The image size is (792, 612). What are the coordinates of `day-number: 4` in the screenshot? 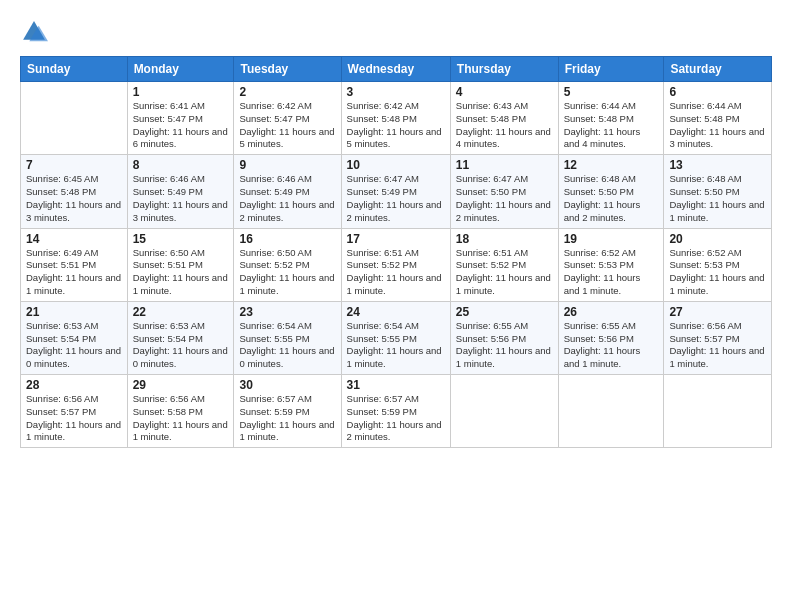 It's located at (504, 92).